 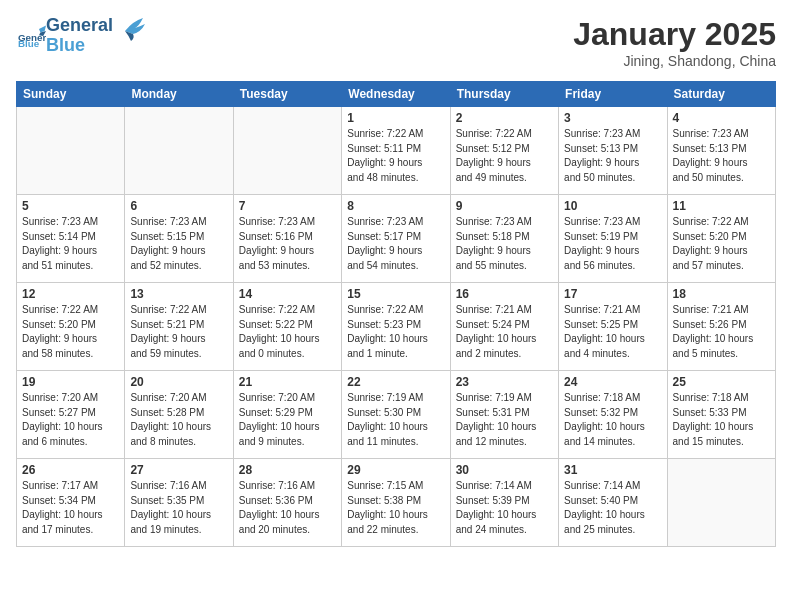 What do you see at coordinates (70, 508) in the screenshot?
I see `day-info: Sunrise: 7:17 AM Sunset: 5:34 PM Dayligh…` at bounding box center [70, 508].